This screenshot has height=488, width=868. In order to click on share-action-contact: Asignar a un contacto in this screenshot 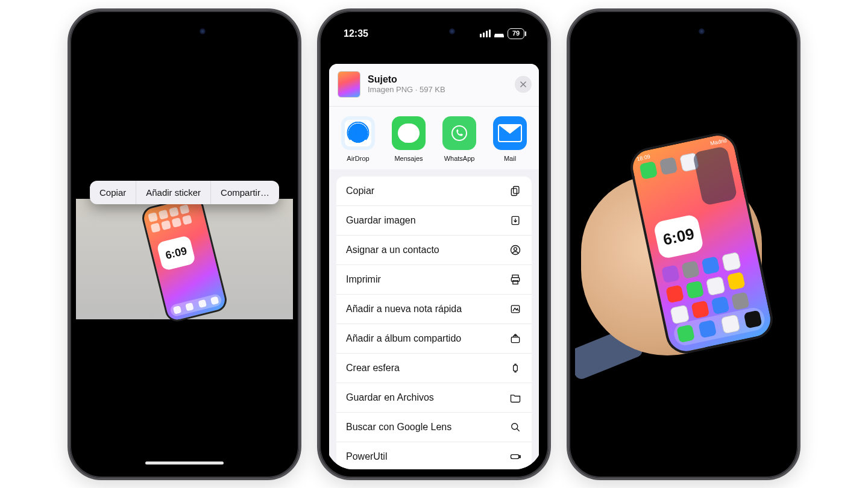, I will do `click(434, 251)`.